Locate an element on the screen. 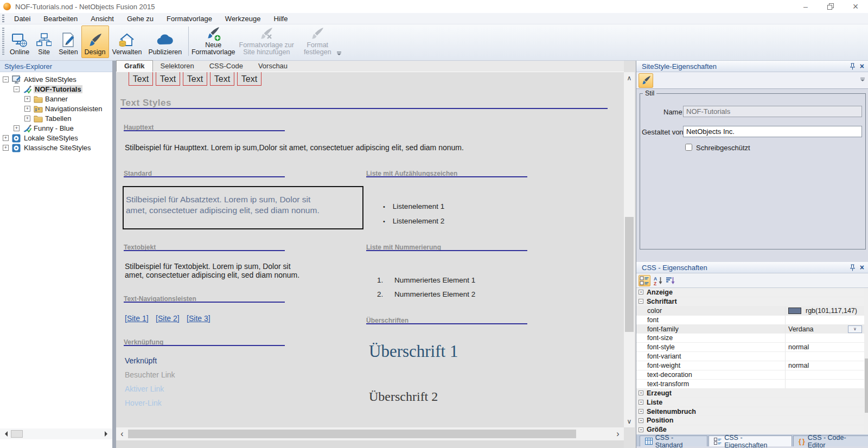 The height and width of the screenshot is (448, 868). menu-item-hilfe: Hilfe is located at coordinates (280, 18).